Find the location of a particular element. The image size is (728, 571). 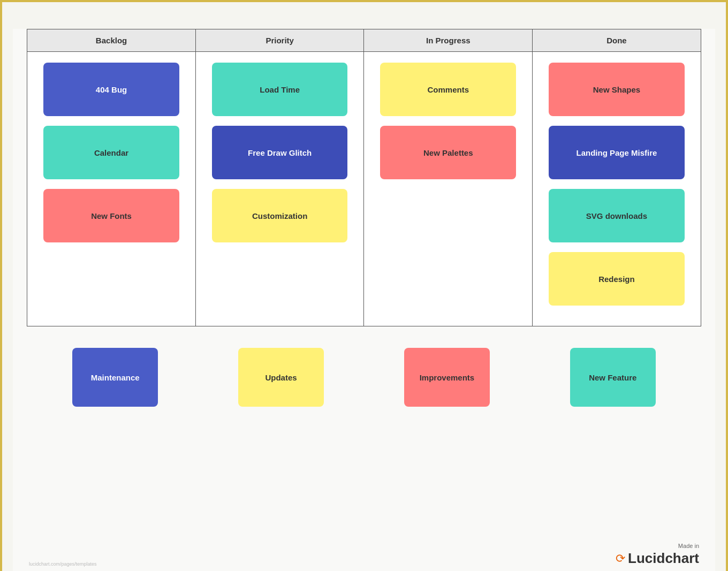

column-header-backlog: Backlog is located at coordinates (111, 41).